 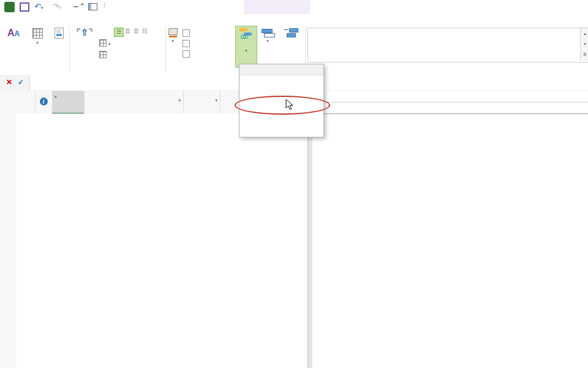 I want to click on gantt-chart-style-gallery: ▴▾⚙, so click(x=448, y=45).